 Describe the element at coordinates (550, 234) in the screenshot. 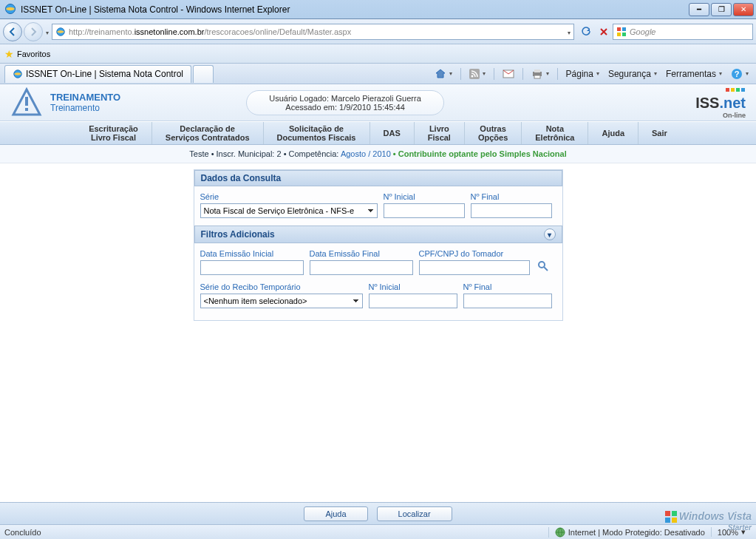

I see `collapse-button: ▾` at that location.